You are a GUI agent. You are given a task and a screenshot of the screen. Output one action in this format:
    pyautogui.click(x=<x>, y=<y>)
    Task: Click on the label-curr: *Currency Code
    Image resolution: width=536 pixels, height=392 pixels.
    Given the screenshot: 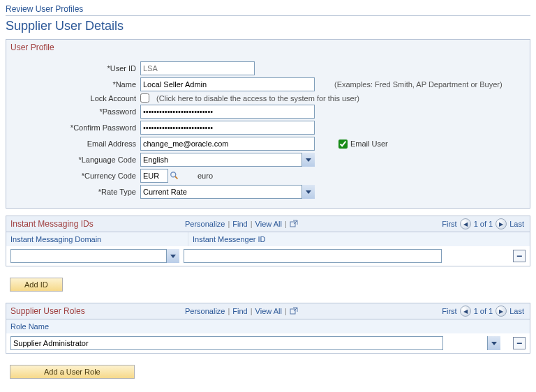 What is the action you would take?
    pyautogui.click(x=75, y=176)
    